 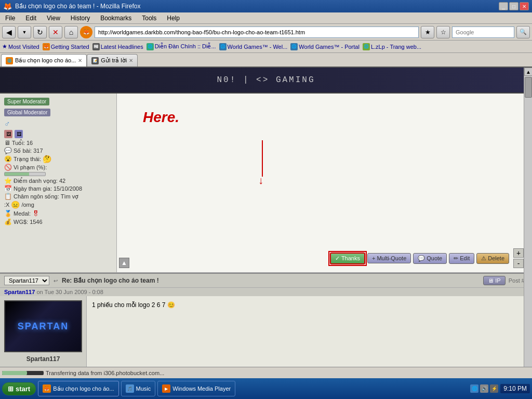 What do you see at coordinates (80, 60) in the screenshot?
I see `tab-close-1: ✕` at bounding box center [80, 60].